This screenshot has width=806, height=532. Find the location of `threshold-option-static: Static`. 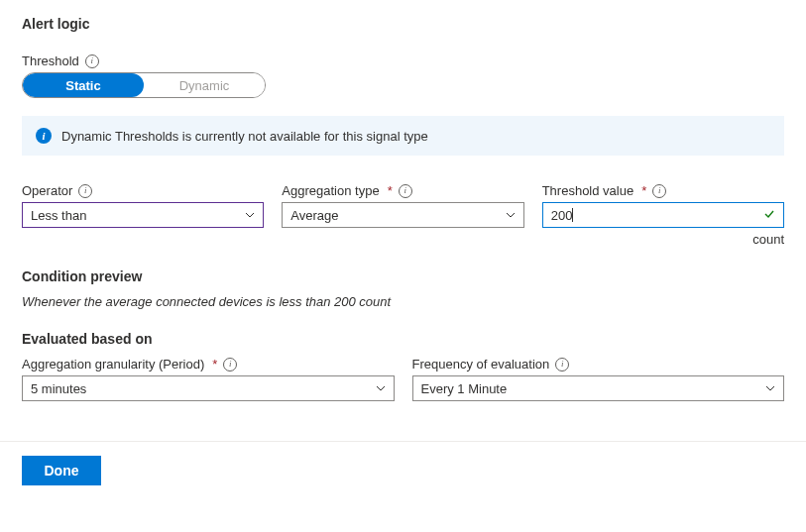

threshold-option-static: Static is located at coordinates (83, 85).